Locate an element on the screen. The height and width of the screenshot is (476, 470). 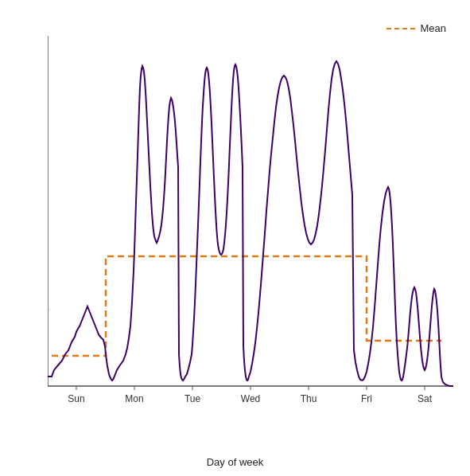
svg-text: Tue is located at coordinates (192, 399).